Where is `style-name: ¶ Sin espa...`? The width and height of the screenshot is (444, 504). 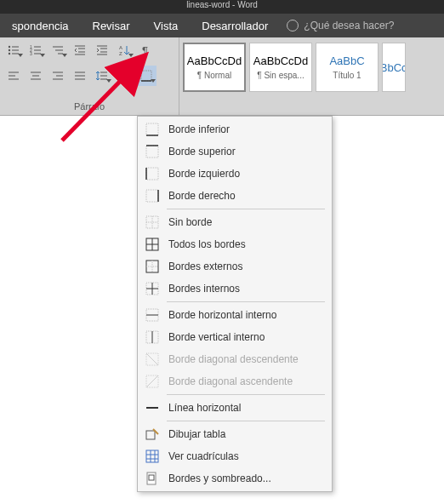
style-name: ¶ Sin espa... is located at coordinates (281, 75).